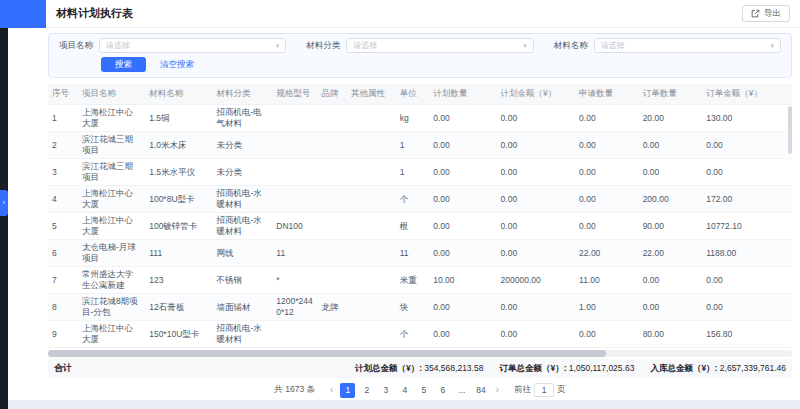 The width and height of the screenshot is (800, 409). I want to click on page-button-4: 4, so click(404, 390).